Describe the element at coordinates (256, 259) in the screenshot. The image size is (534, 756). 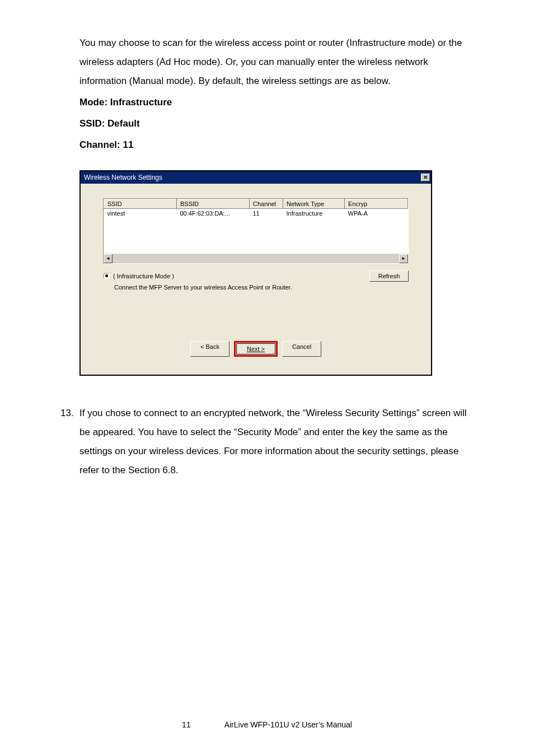
I see `scroll-track` at that location.